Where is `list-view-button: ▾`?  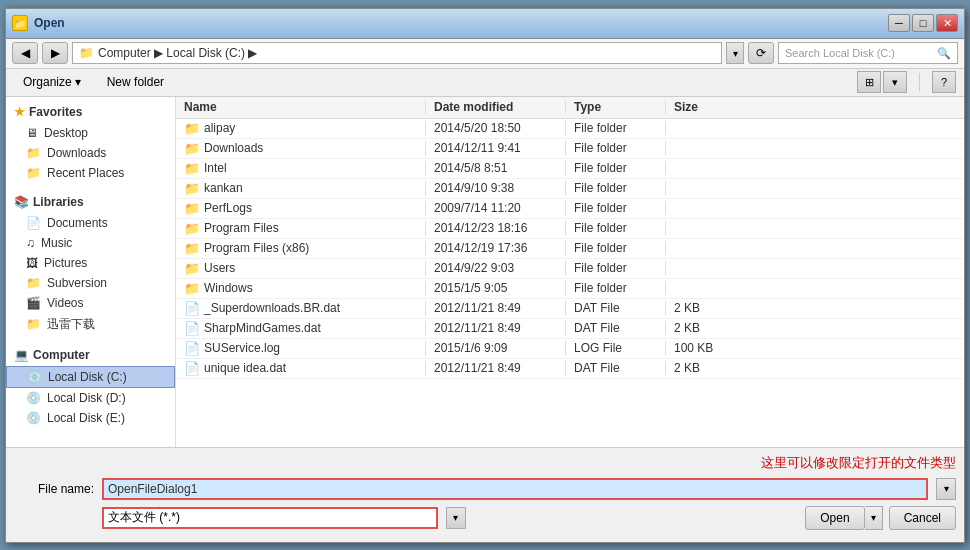
list-view-button: ▾ is located at coordinates (895, 82).